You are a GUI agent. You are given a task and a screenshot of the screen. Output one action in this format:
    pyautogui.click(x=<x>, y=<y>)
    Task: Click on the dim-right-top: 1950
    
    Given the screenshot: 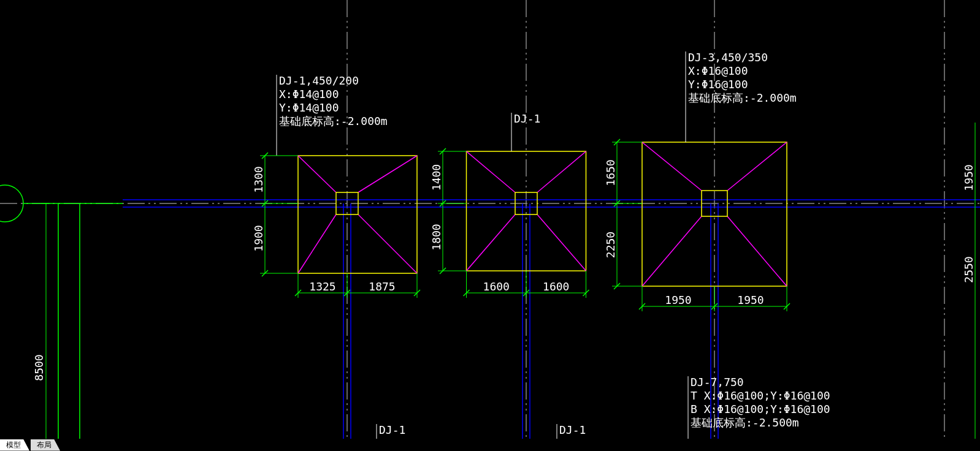 What is the action you would take?
    pyautogui.click(x=969, y=178)
    